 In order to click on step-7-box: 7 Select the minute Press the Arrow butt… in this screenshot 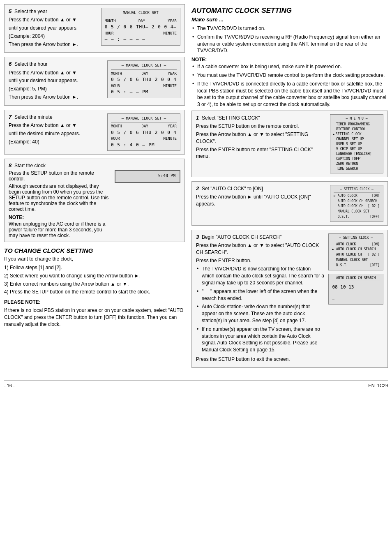, I will do `click(95, 132)`.